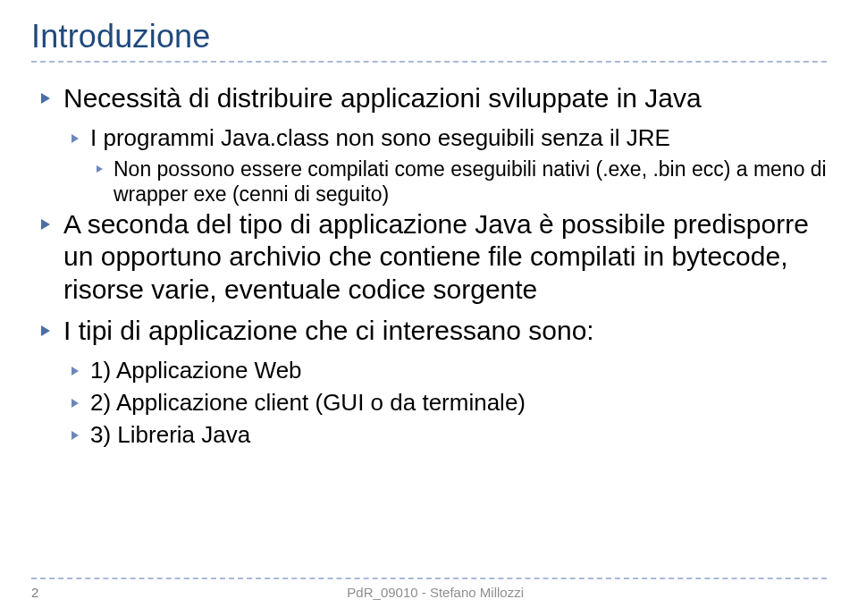  What do you see at coordinates (429, 588) in the screenshot?
I see `slide-footer: 2 PdR_09010 - Stefano Millozzi` at bounding box center [429, 588].